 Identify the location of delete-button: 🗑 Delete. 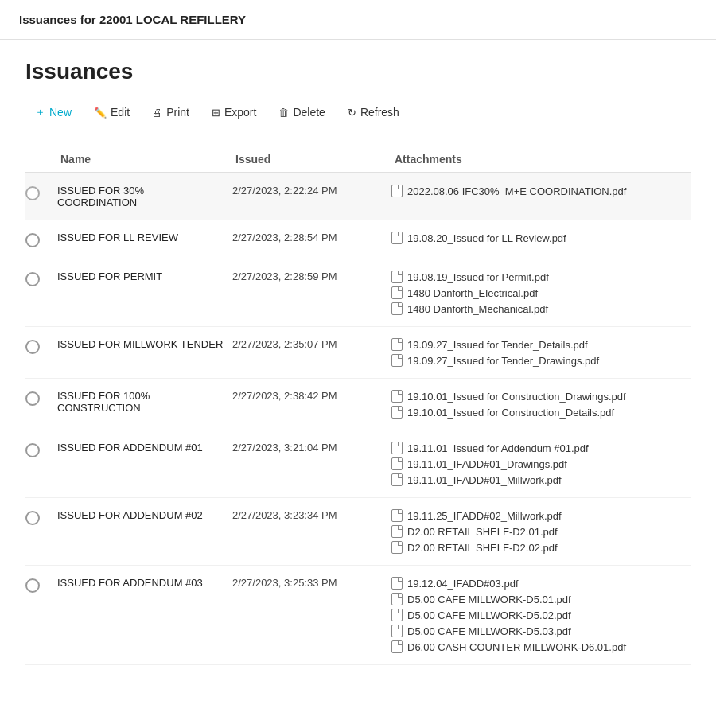
(302, 112).